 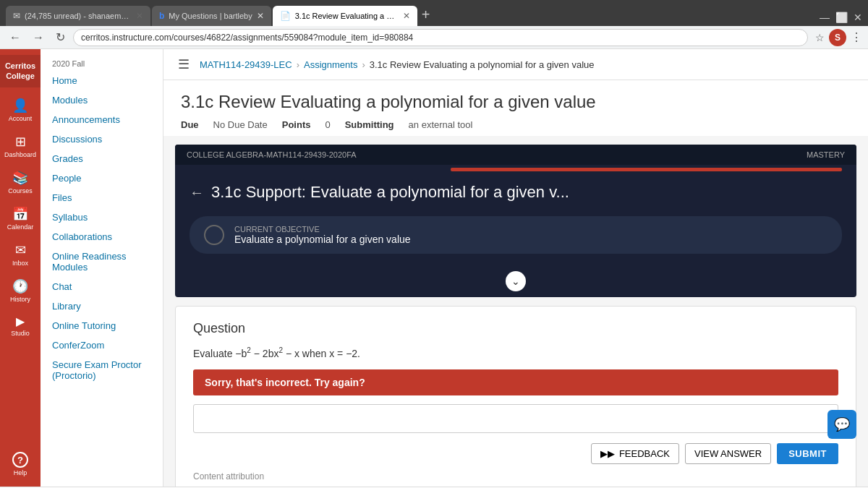 What do you see at coordinates (101, 139) in the screenshot?
I see `sidebar-link-discussions: Discussions` at bounding box center [101, 139].